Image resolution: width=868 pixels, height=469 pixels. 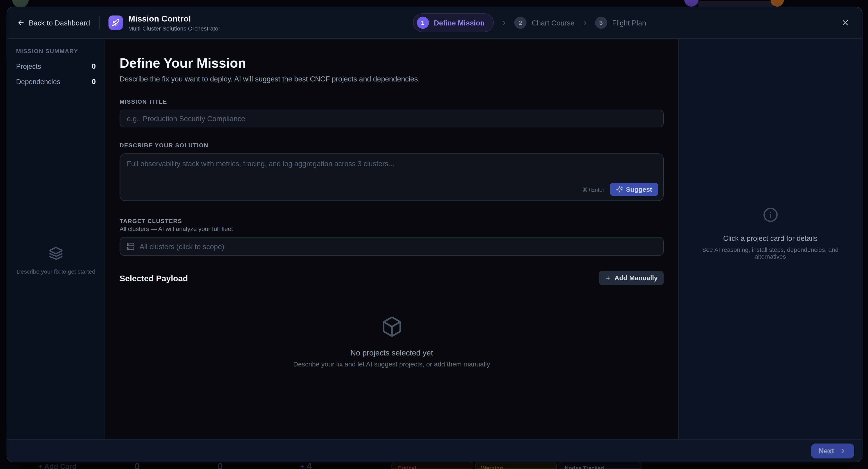 I want to click on dependencies-label: Dependencies, so click(x=38, y=82).